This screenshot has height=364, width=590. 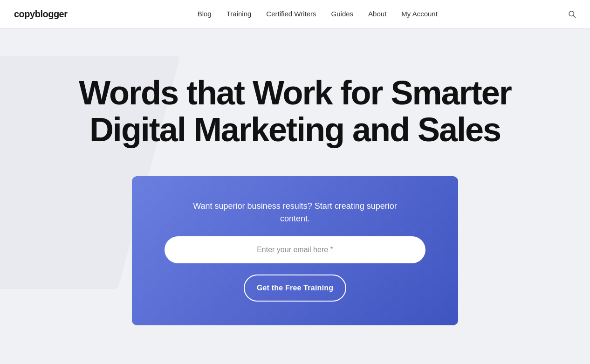 What do you see at coordinates (343, 14) in the screenshot?
I see `nav-item-guides: Guides` at bounding box center [343, 14].